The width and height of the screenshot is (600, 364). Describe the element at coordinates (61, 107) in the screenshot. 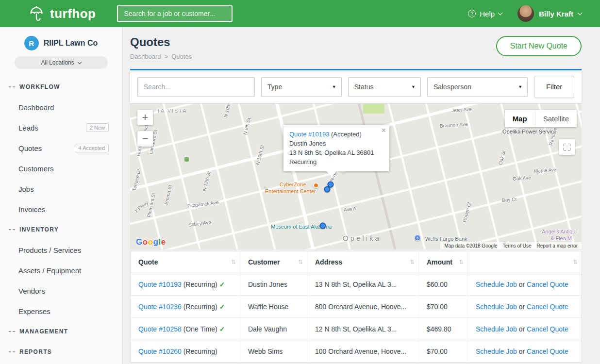

I see `sidebar-item-dashboard: Dashboard` at that location.